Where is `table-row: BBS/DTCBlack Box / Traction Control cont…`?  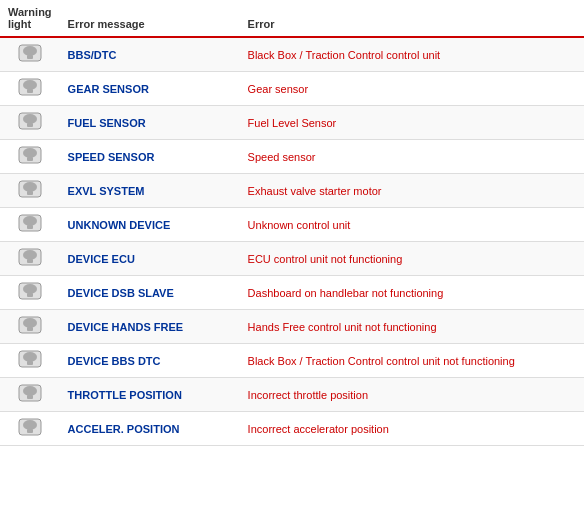 table-row: BBS/DTCBlack Box / Traction Control cont… is located at coordinates (292, 54).